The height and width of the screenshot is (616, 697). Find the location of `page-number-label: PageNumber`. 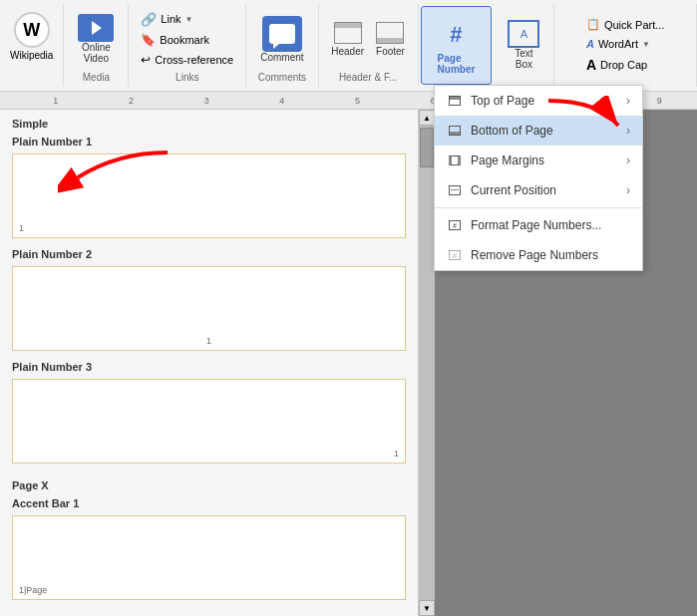

page-number-label: PageNumber is located at coordinates (457, 64).